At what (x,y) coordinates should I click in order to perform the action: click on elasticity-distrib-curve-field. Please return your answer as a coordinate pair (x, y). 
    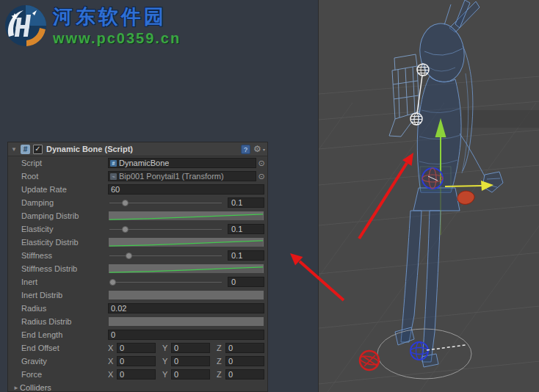
    Looking at the image, I should click on (187, 242).